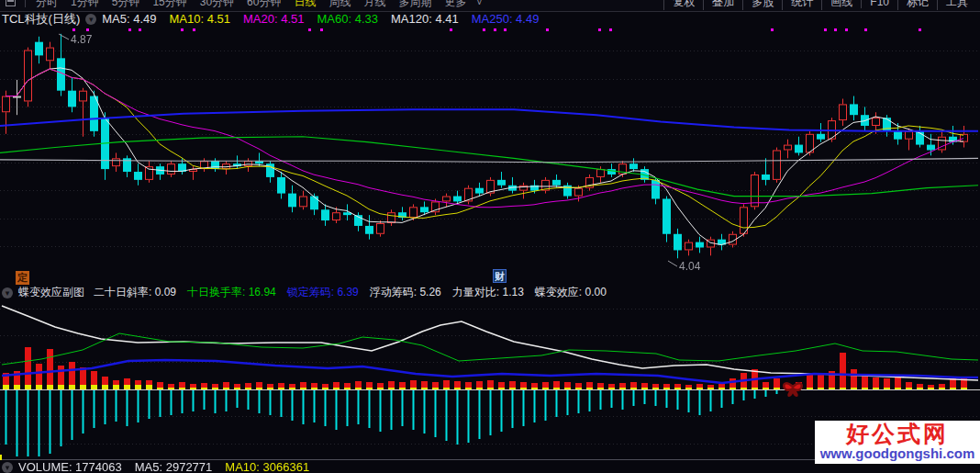 The height and width of the screenshot is (473, 980). Describe the element at coordinates (841, 6) in the screenshot. I see `toolbar-button-画线: 画线` at that location.